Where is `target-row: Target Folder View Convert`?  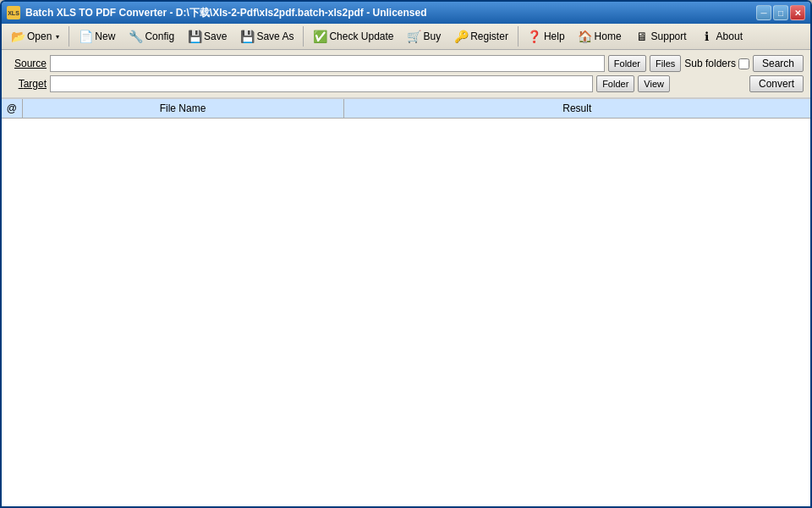
target-row: Target Folder View Convert is located at coordinates (406, 84).